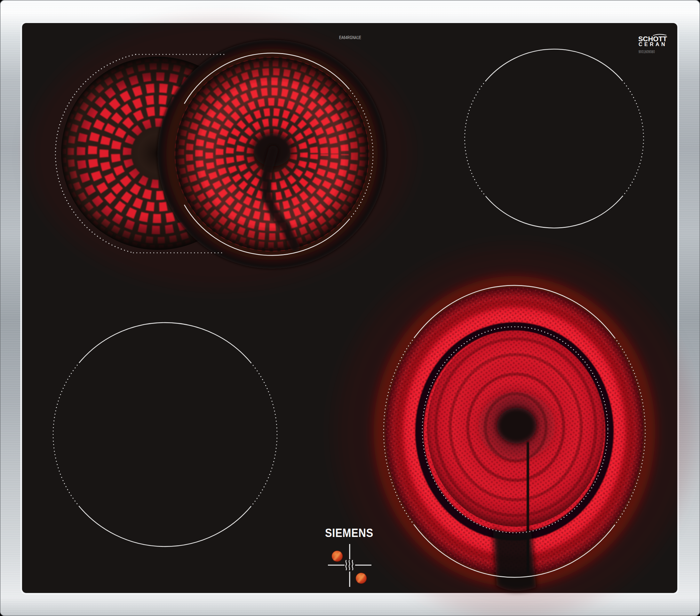 This screenshot has width=700, height=616. What do you see at coordinates (653, 44) in the screenshot?
I see `ceran-wordmark: CERAN` at bounding box center [653, 44].